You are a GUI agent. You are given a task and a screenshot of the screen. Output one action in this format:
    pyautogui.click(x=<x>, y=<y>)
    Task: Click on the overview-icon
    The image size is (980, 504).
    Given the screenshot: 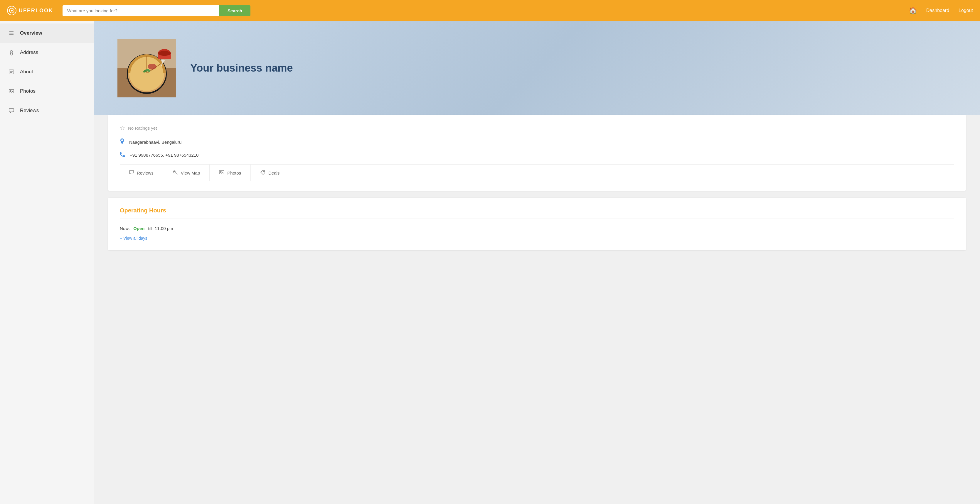 What is the action you would take?
    pyautogui.click(x=11, y=33)
    